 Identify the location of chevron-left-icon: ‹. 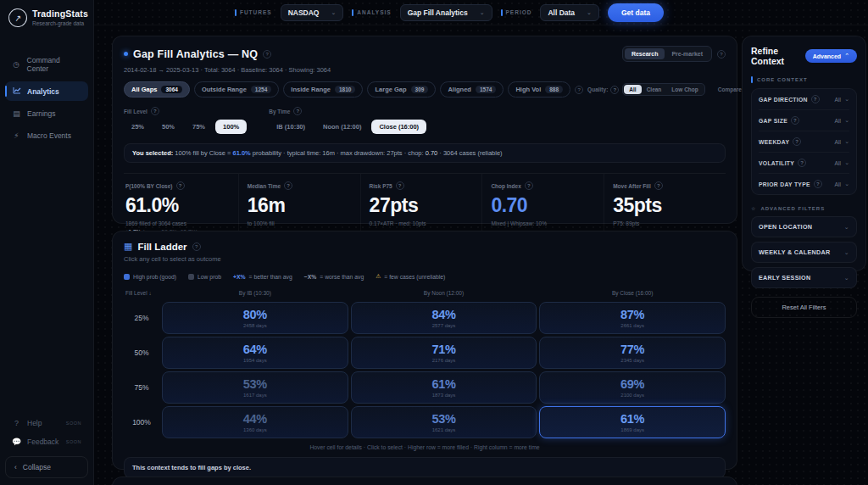
(15, 467).